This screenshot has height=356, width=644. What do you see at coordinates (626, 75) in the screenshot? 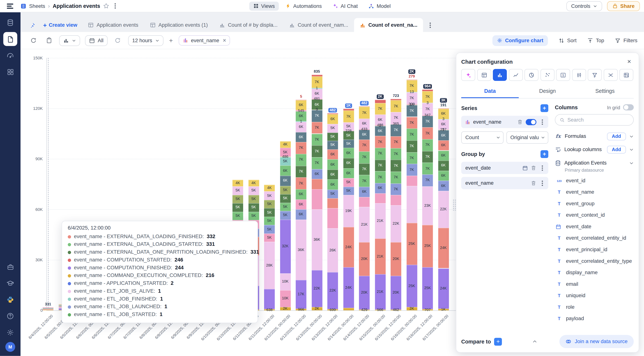
I see `chart-type-pivot` at bounding box center [626, 75].